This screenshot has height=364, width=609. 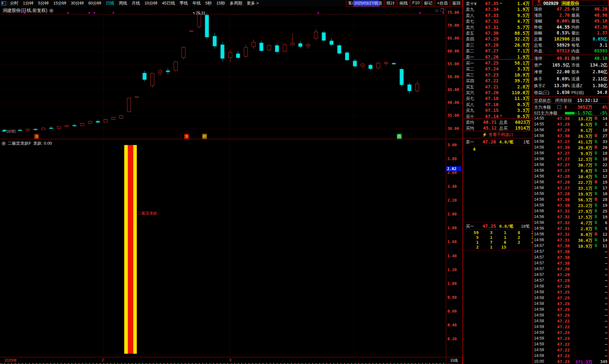 What do you see at coordinates (571, 211) in the screenshot?
I see `tick-row: 14:5647.3227.9万S25` at bounding box center [571, 211].